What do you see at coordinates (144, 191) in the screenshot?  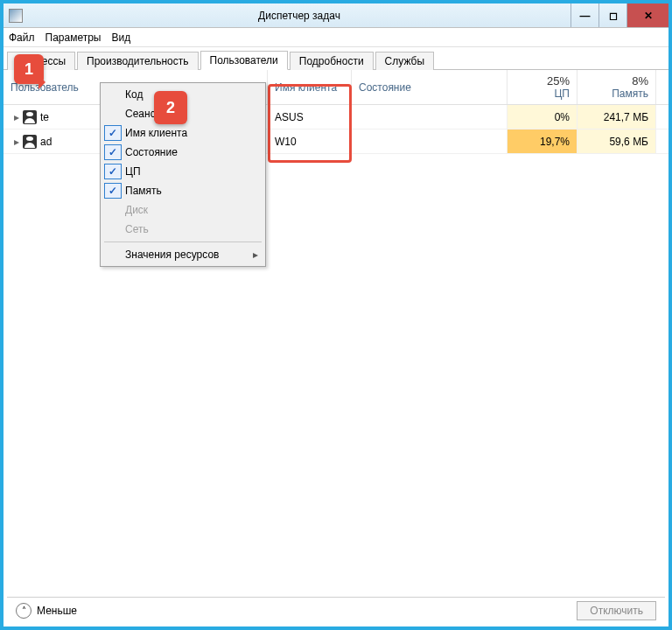 I see `menu-item-label: Память` at bounding box center [144, 191].